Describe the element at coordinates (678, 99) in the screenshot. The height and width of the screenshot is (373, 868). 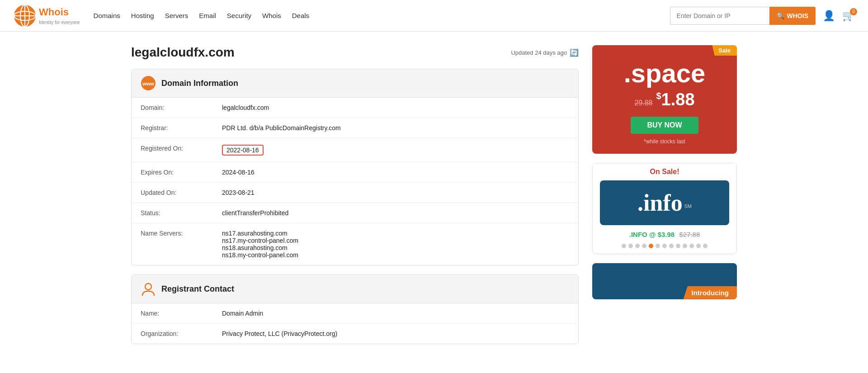
I see `new-price-value: 1.88` at that location.